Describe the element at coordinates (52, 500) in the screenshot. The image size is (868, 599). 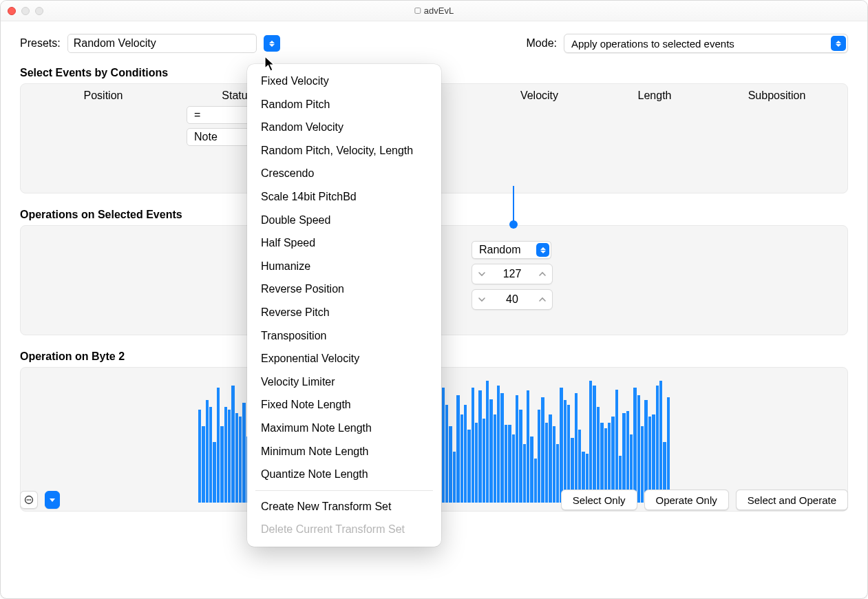
I see `more-options-menu-button` at that location.